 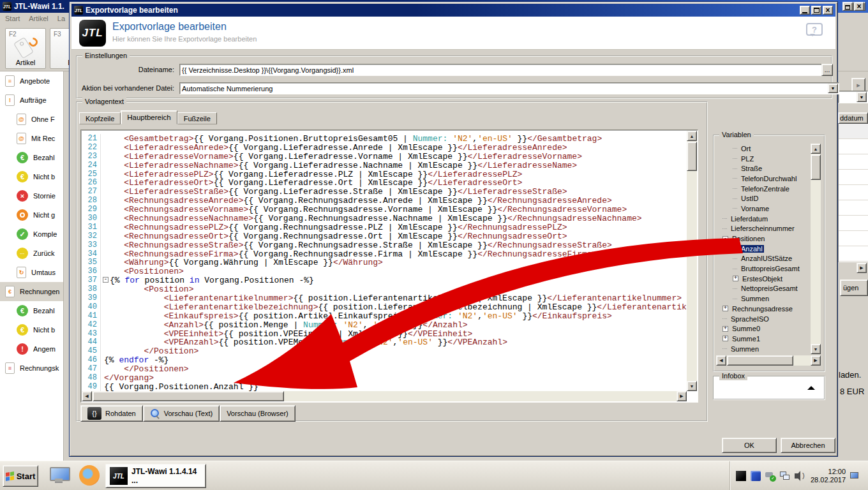 What do you see at coordinates (384, 138) in the screenshot?
I see `code-line: 21 <Gesamtbetrag>{{ Vorgang.Positionen.B…` at bounding box center [384, 138].